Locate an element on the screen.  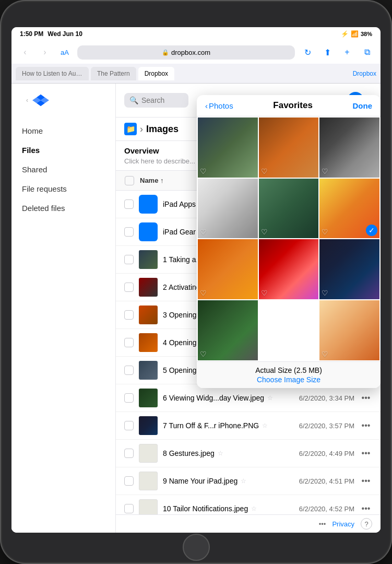
add-tab-button: + is located at coordinates (347, 52).